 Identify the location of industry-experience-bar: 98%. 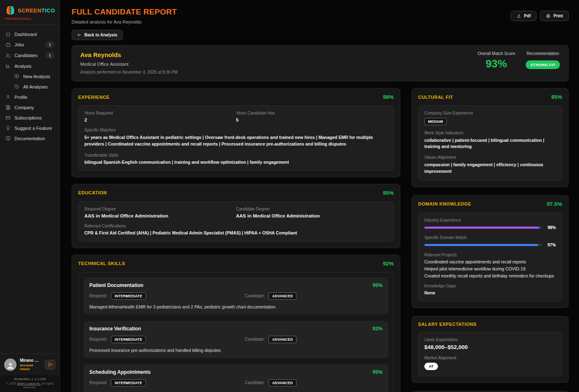
(490, 227).